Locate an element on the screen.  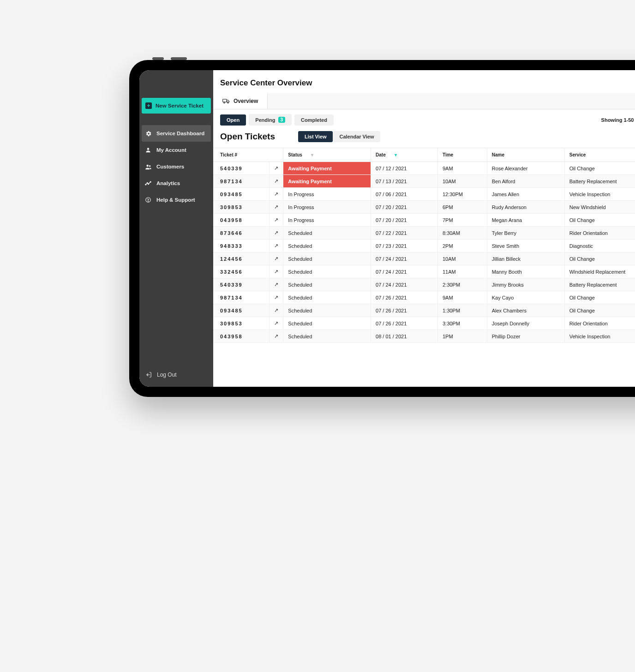
page-title: Service Center Overview is located at coordinates (427, 83).